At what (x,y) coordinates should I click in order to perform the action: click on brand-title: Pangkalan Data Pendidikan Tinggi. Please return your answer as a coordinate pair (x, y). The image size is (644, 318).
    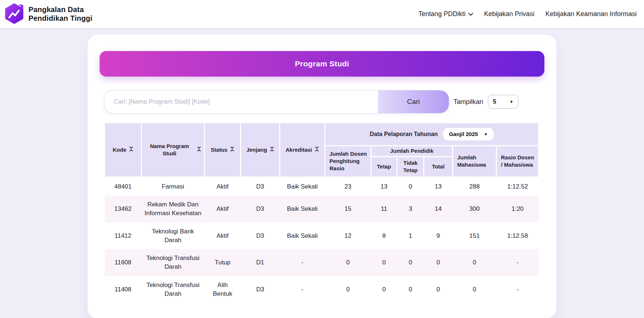
    Looking at the image, I should click on (61, 14).